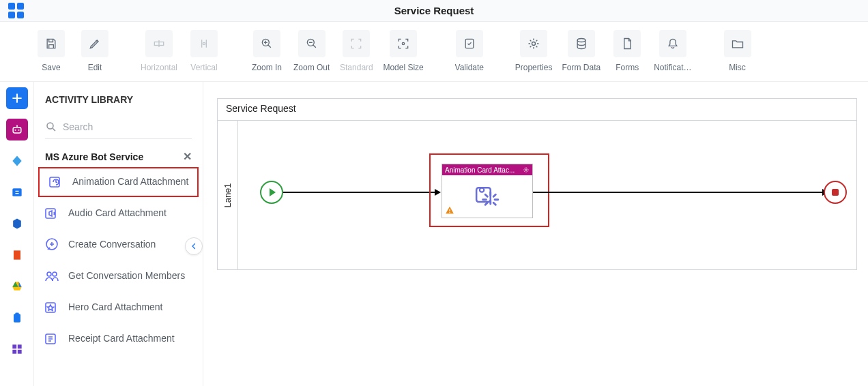  I want to click on robot-icon, so click(17, 130).